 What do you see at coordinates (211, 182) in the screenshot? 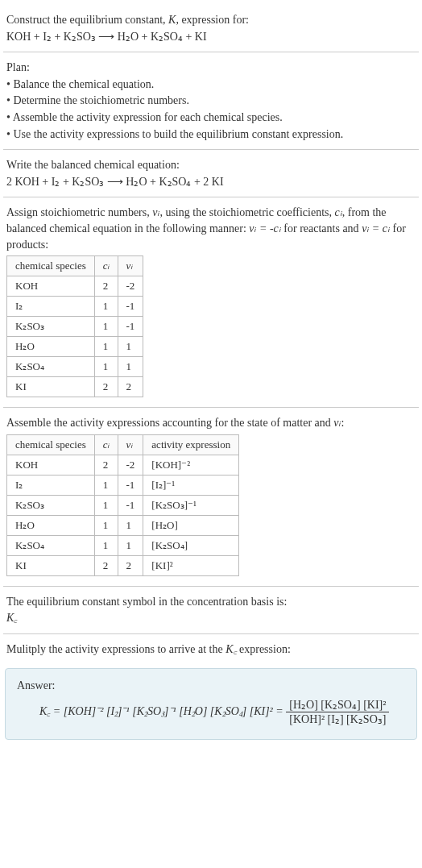
I see `balanced-equation: 2 KOH + I₂ + K₂SO₃ ⟶ H₂O + K₂SO₄ + 2 KI` at bounding box center [211, 182].